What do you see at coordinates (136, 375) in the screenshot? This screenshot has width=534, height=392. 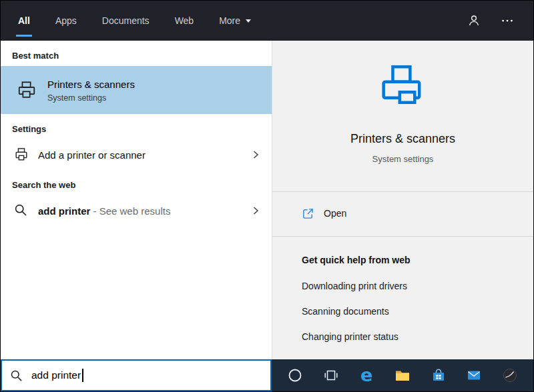 I see `search-input: add printer` at bounding box center [136, 375].